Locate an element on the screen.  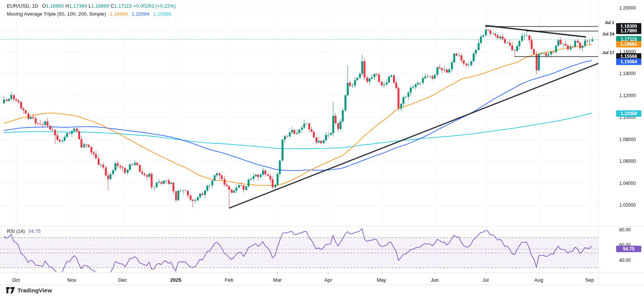
ma-legend-row: Moving Average Triple (50, 100, 200, Sim… is located at coordinates (89, 14).